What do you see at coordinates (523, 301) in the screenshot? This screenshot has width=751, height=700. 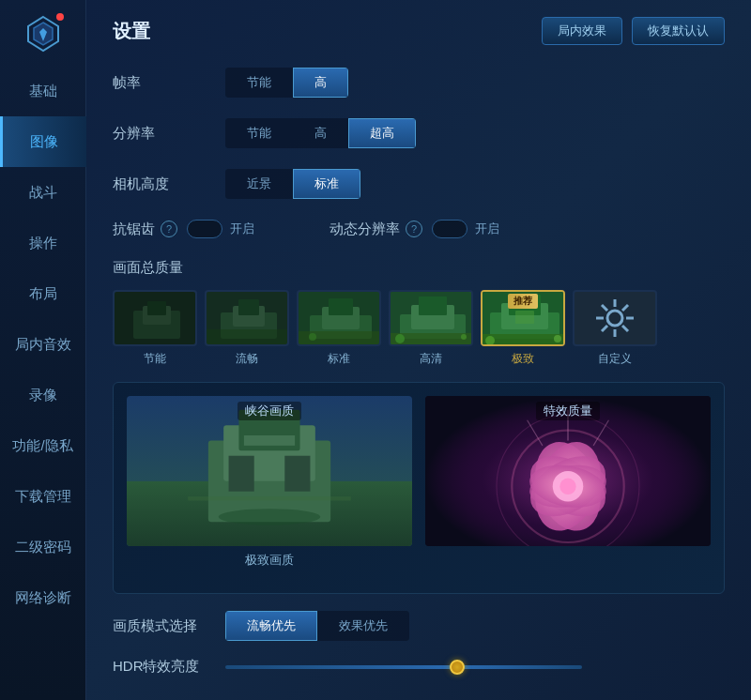 I see `quality-extreme-badge: 推荐` at bounding box center [523, 301].